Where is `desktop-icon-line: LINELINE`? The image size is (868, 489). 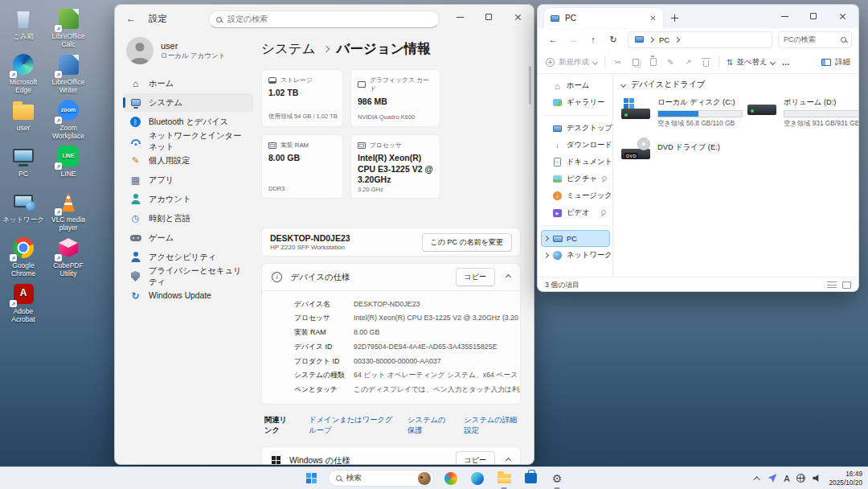
desktop-icon-line: LINELINE is located at coordinates (68, 161).